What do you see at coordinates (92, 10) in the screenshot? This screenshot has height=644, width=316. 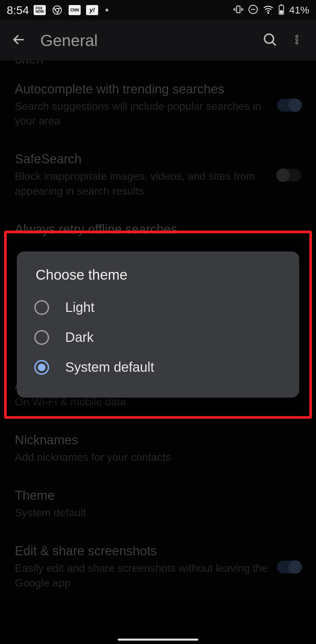 I see `yahoo-icon: y!` at bounding box center [92, 10].